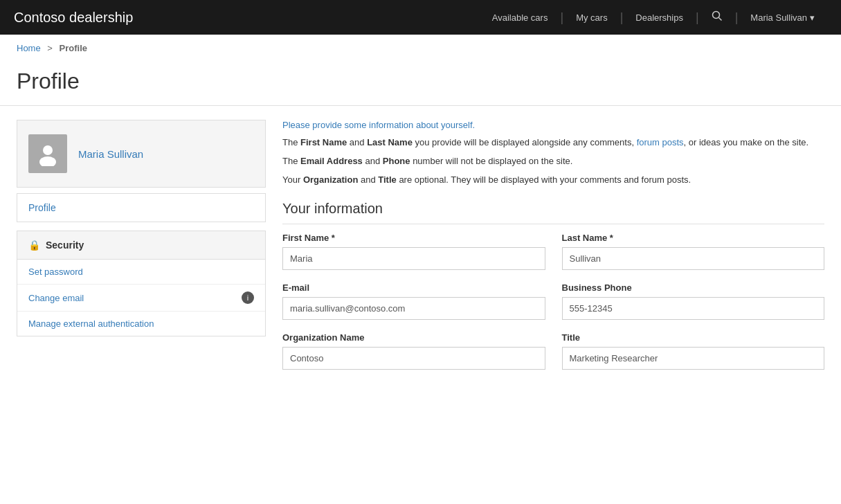  Describe the element at coordinates (248, 298) in the screenshot. I see `change-email-info-icon: i` at that location.